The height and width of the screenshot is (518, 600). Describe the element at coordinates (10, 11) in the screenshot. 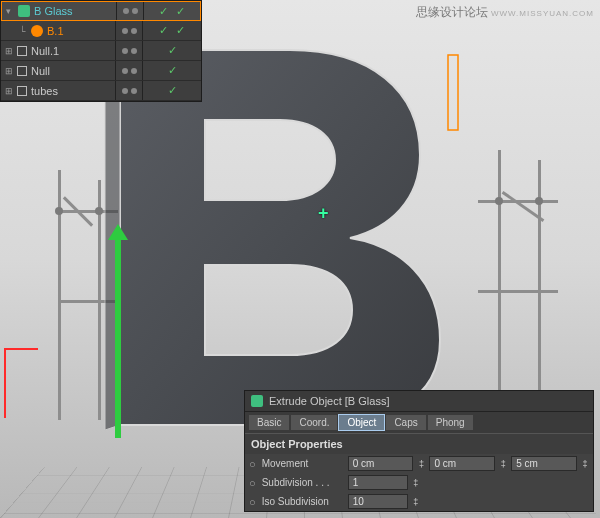

I see `expand-icon: ▾` at that location.